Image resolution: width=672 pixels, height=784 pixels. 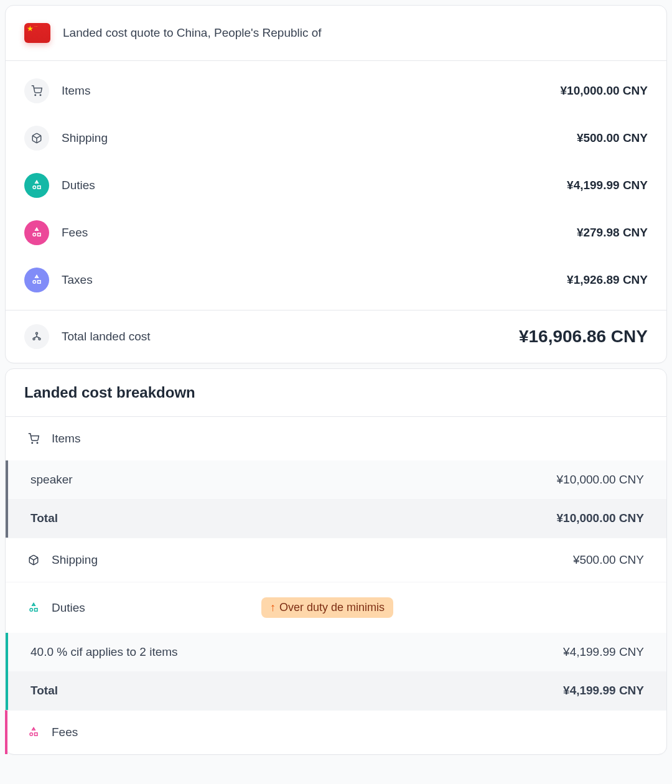 I want to click on badge-text: Over duty de minimis, so click(x=332, y=607).